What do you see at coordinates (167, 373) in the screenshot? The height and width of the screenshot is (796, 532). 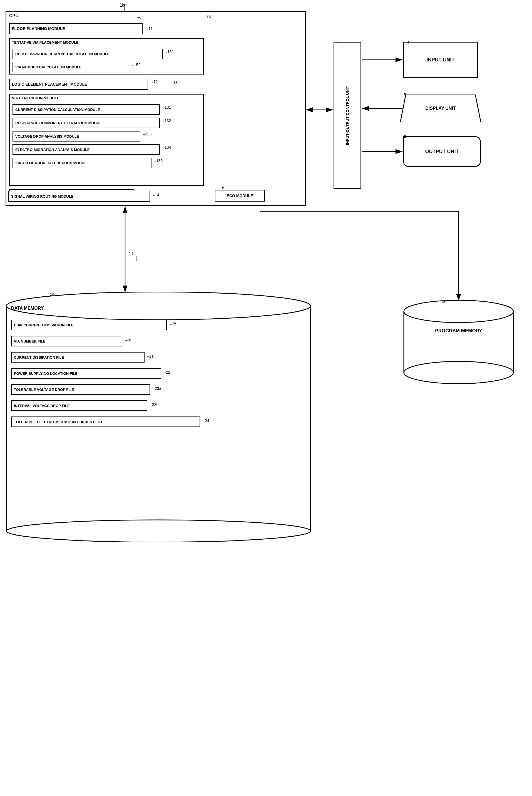 I see `power-supplying-ref: ⌣22` at bounding box center [167, 373].